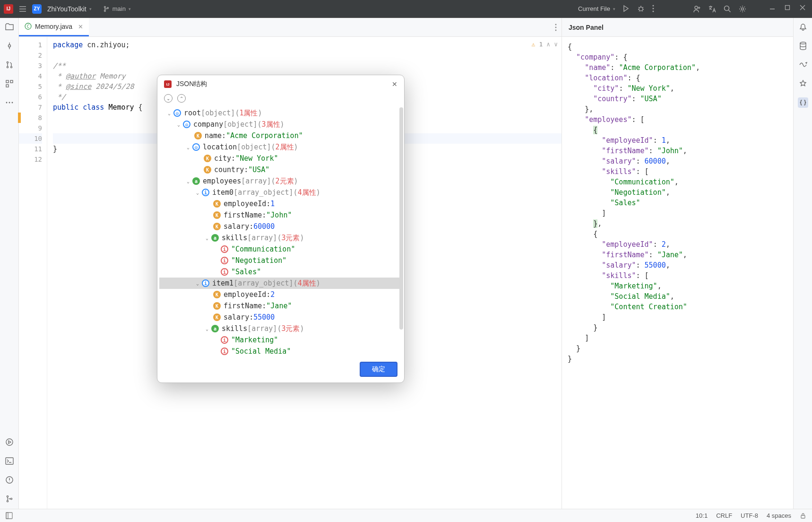 The width and height of the screenshot is (812, 522). What do you see at coordinates (281, 231) in the screenshot?
I see `dialog-tree: ⌄◎root [object] (1属性) ⌄◎company [object]…` at bounding box center [281, 231].